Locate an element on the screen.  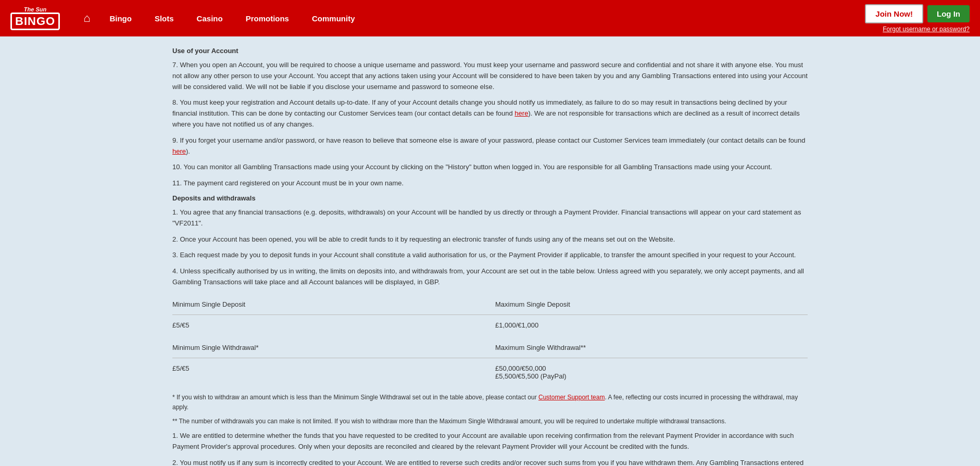
main-nav: Bingo Slots Casino Promotions Community is located at coordinates (481, 18).